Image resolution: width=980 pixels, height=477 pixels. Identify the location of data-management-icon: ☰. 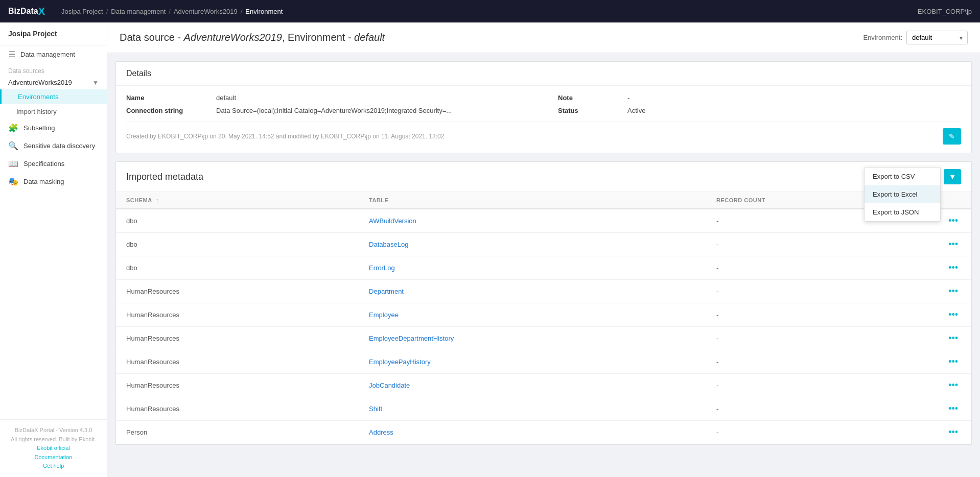
(12, 54).